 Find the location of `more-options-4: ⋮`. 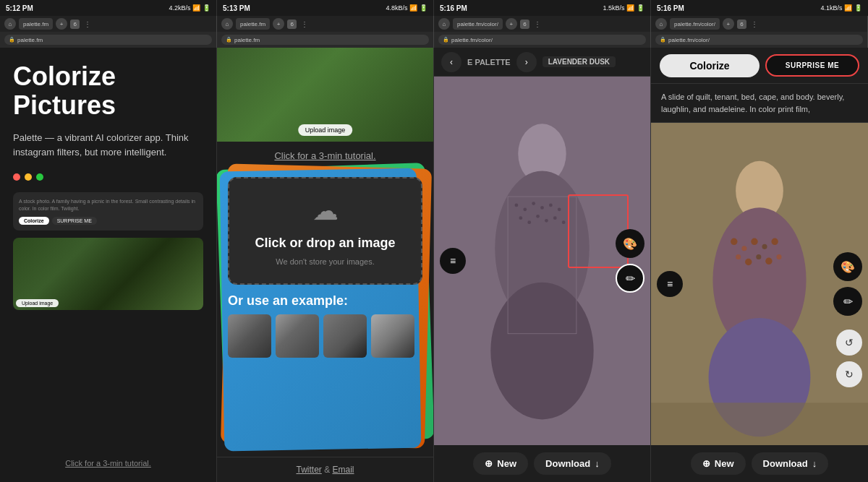

more-options-4: ⋮ is located at coordinates (754, 25).